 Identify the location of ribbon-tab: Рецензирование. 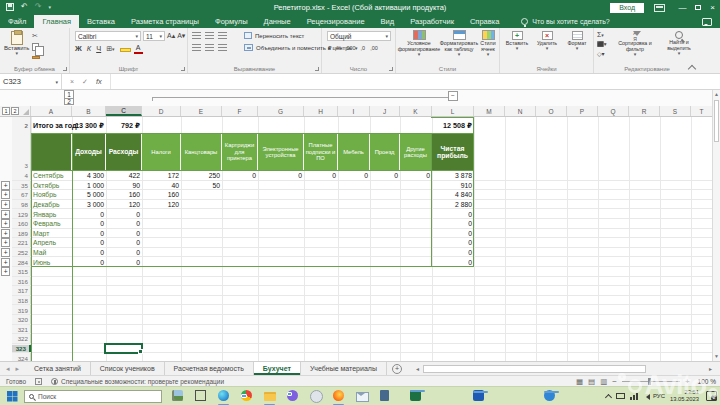
(336, 22).